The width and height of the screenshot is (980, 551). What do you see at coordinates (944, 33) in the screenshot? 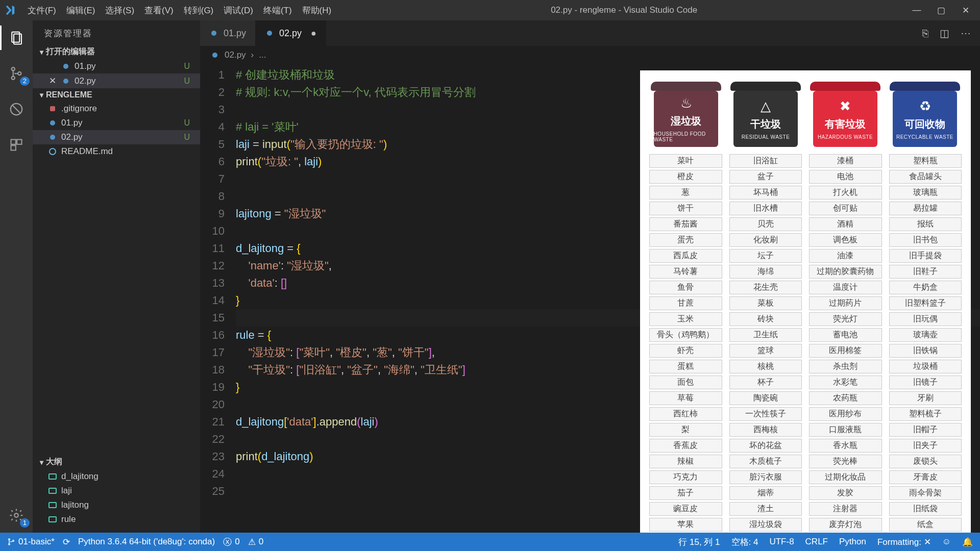
I see `split-editor-icon: ◫` at bounding box center [944, 33].